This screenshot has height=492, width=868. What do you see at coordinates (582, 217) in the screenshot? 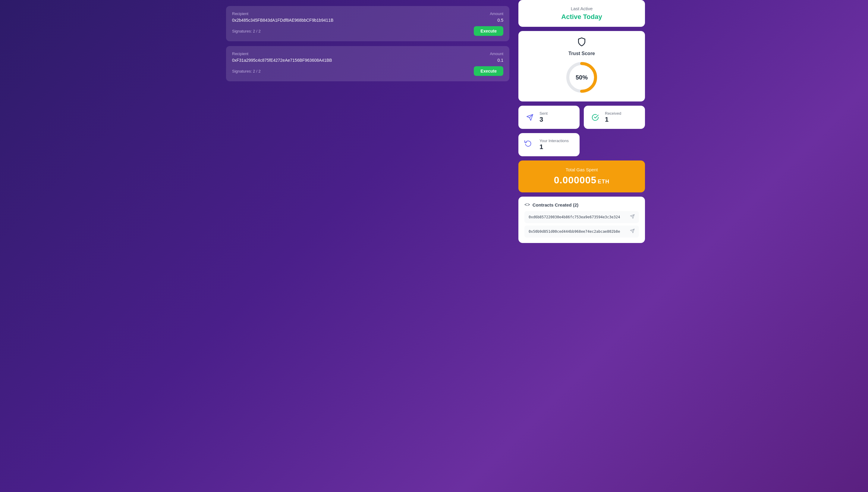
I see `contract-address-row-1: 0xd6b857220030e4b86fc753ea9e673594e3c3e3…` at bounding box center [582, 217].